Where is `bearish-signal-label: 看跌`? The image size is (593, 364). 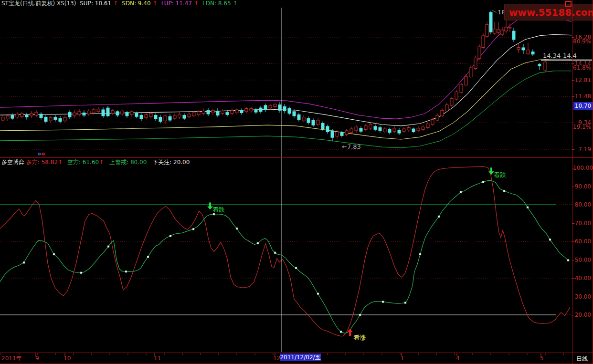
bearish-signal-label: 看跌 is located at coordinates (219, 210).